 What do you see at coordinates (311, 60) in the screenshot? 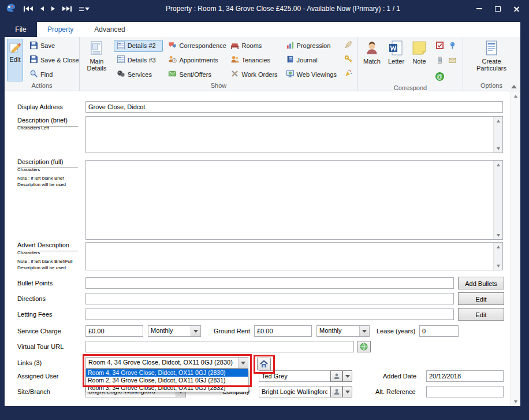
I see `journal-button: Journal` at bounding box center [311, 60].